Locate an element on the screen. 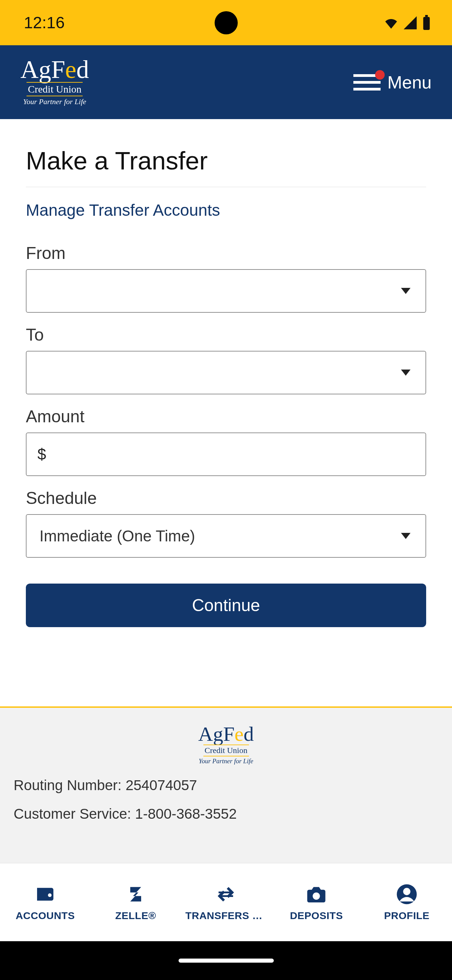 The image size is (452, 980). from-label: From is located at coordinates (226, 253).